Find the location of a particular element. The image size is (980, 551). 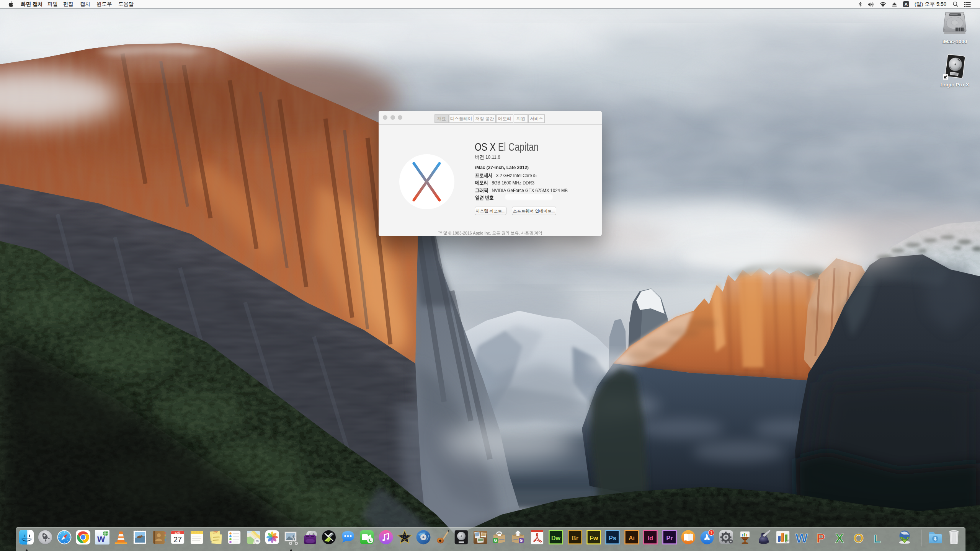

svg-text: Dw is located at coordinates (556, 538).